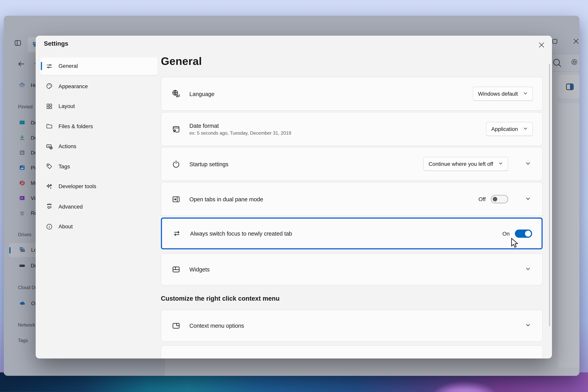 This screenshot has height=392, width=588. I want to click on selection-pill, so click(42, 66).